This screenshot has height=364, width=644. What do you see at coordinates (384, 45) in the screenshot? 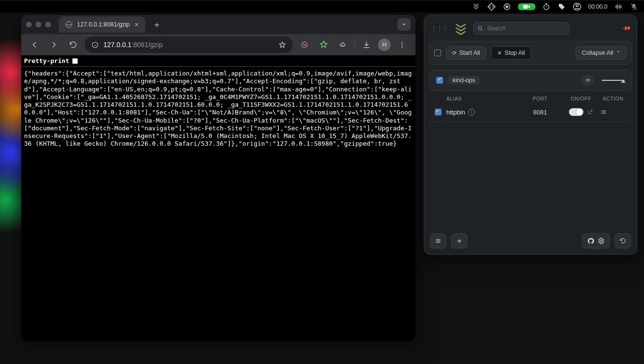
I see `profile-avatar: H` at bounding box center [384, 45].